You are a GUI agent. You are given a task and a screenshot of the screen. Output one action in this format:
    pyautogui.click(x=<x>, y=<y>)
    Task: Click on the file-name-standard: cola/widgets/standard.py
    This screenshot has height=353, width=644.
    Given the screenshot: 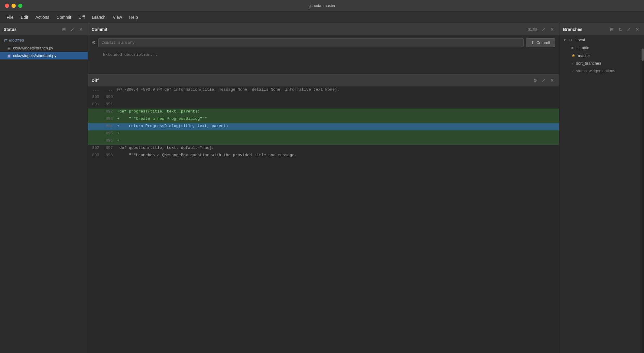 What is the action you would take?
    pyautogui.click(x=35, y=56)
    